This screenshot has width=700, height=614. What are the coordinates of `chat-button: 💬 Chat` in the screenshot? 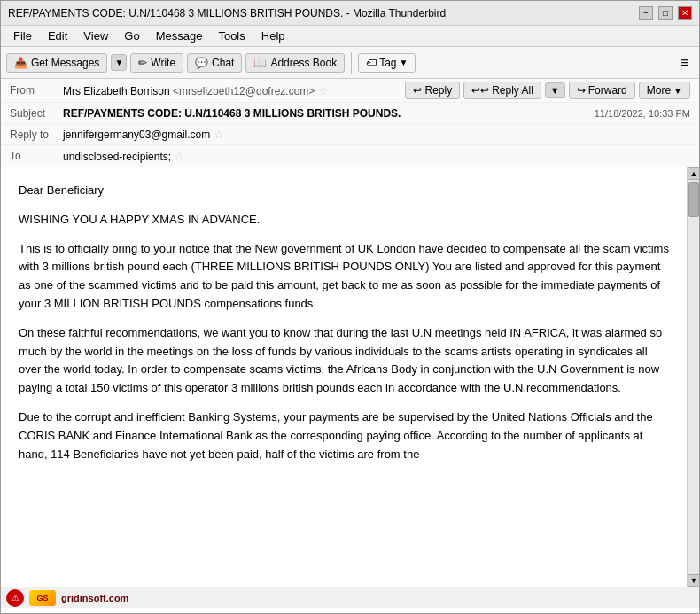 It's located at (214, 63).